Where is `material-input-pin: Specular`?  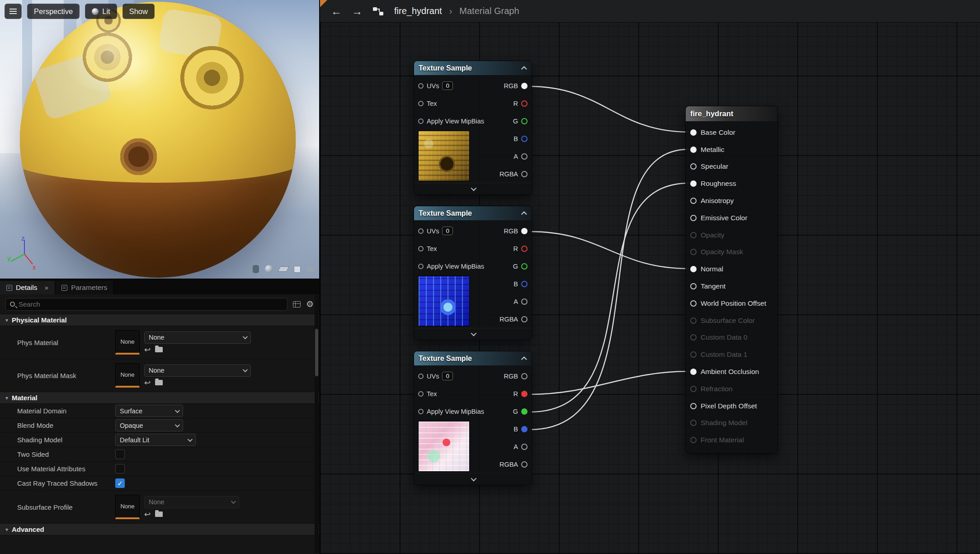 material-input-pin: Specular is located at coordinates (731, 167).